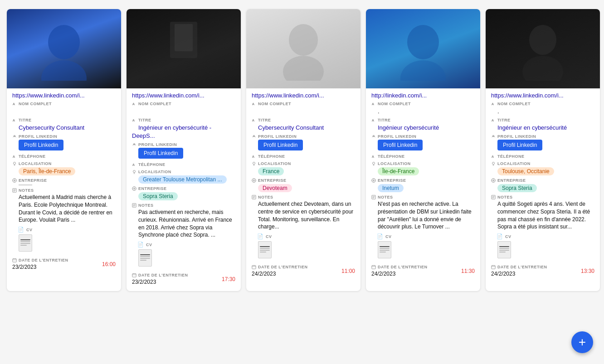 This screenshot has width=604, height=364. Describe the element at coordinates (264, 274) in the screenshot. I see `date-value: 24/2/2023` at that location.